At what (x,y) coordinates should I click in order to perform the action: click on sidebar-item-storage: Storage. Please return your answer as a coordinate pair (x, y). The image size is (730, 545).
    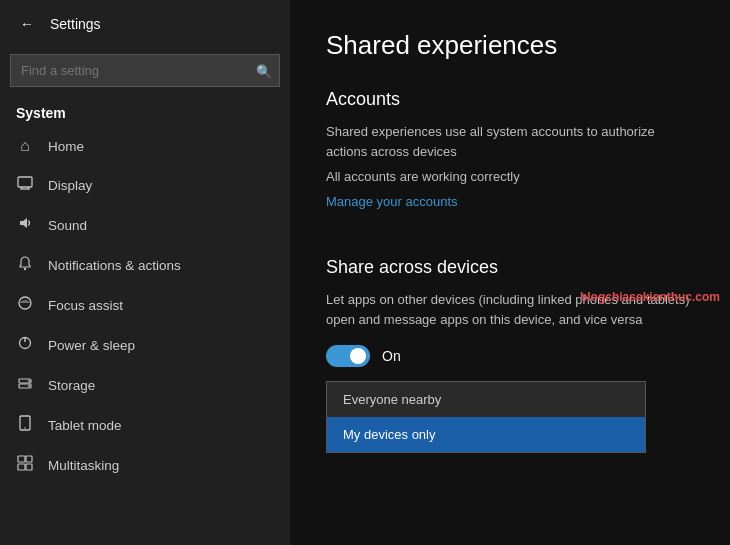
    Looking at the image, I should click on (145, 385).